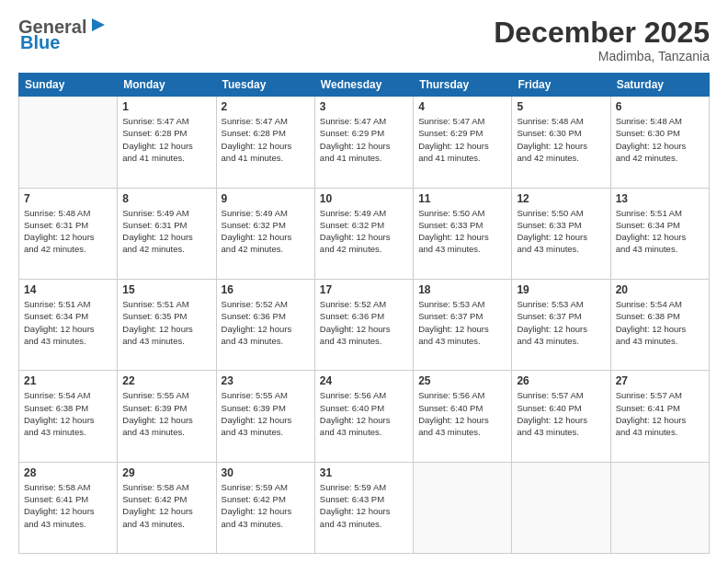  Describe the element at coordinates (68, 234) in the screenshot. I see `table-row: 7Sunrise: 5:48 AM Sunset: 6:31 PM Daylig…` at that location.